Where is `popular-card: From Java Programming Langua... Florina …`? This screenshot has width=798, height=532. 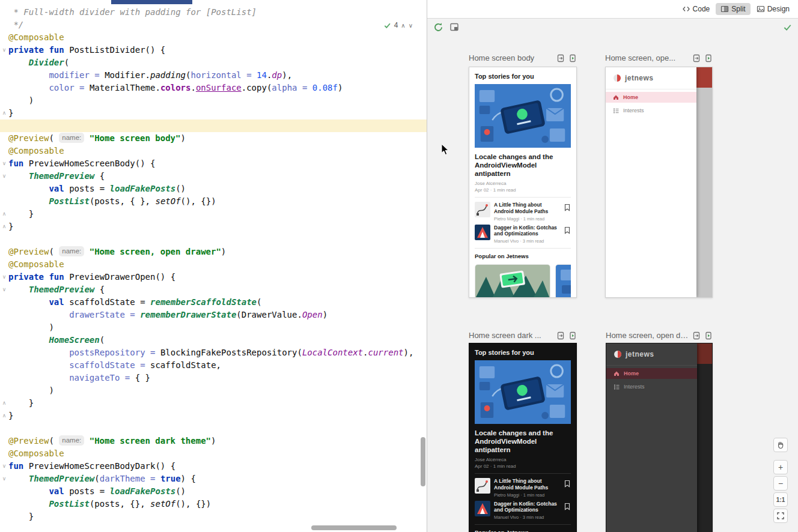
popular-card: From Java Programming Langua... Florina … is located at coordinates (513, 281).